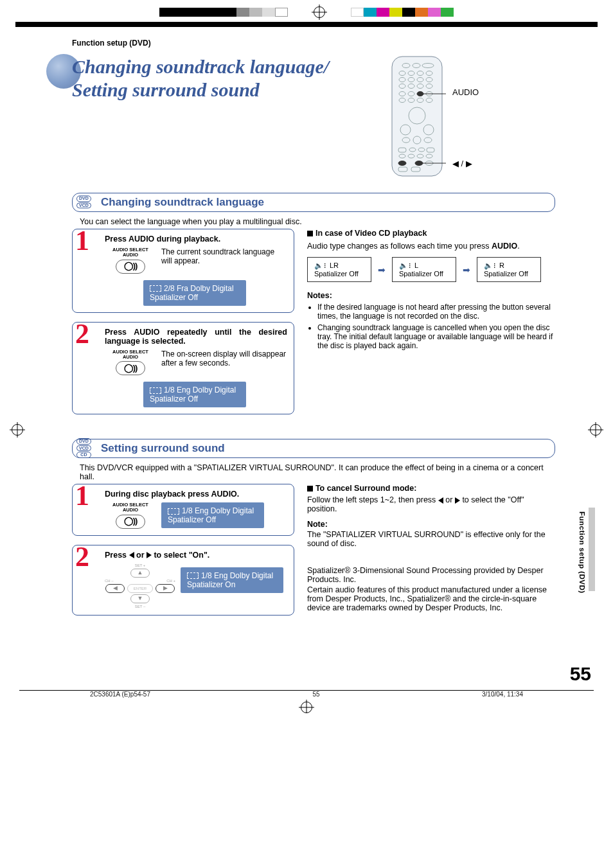 The width and height of the screenshot is (613, 868). What do you see at coordinates (502, 694) in the screenshot?
I see `footer-right: 3/10/04, 11:34` at bounding box center [502, 694].